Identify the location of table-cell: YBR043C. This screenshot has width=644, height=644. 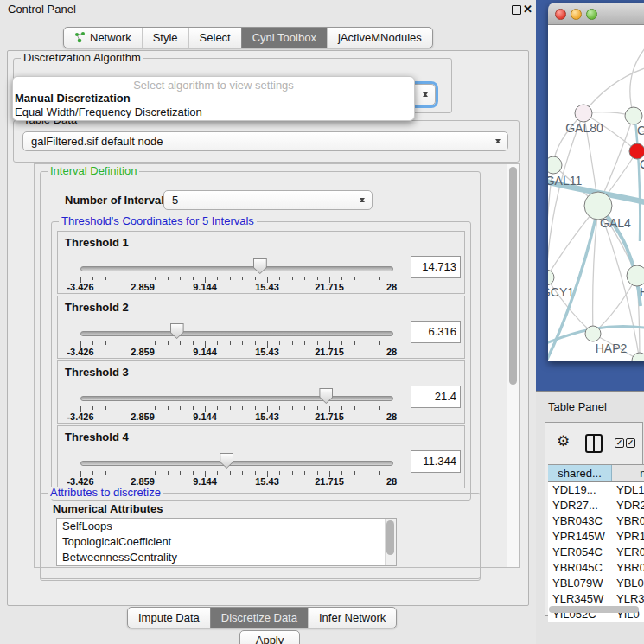
(580, 521).